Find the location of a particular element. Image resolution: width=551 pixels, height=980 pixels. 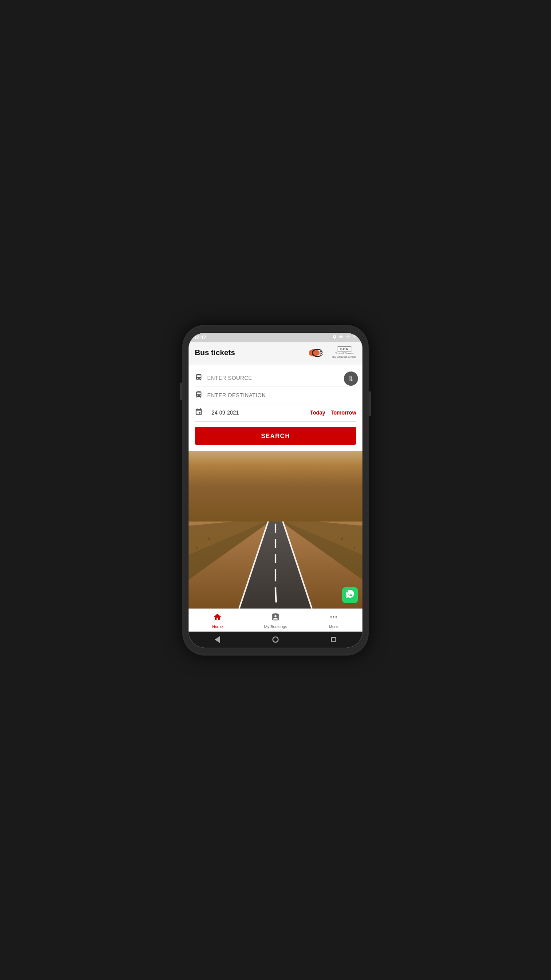

app-header: Bus tickets R GDR Tour is located at coordinates (276, 353).